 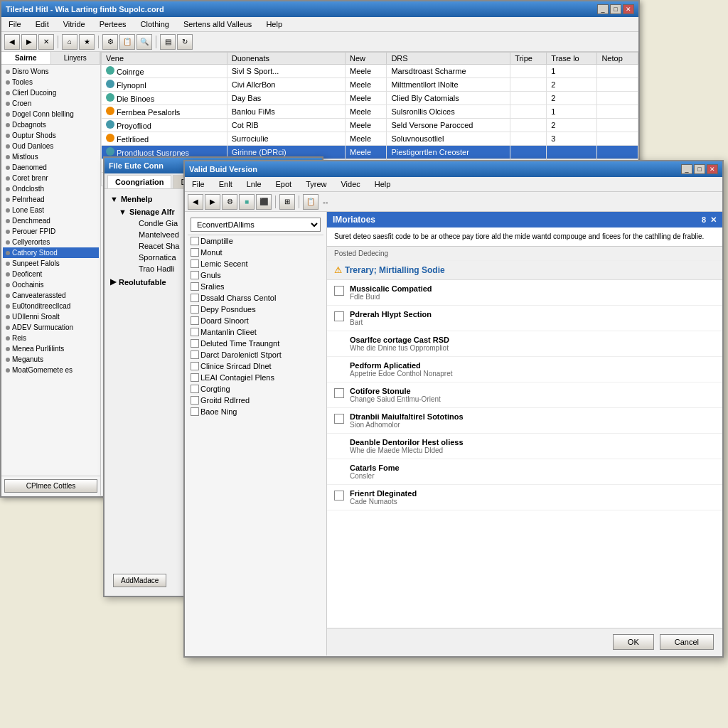 I want to click on w3-close: ✕, so click(x=712, y=169).